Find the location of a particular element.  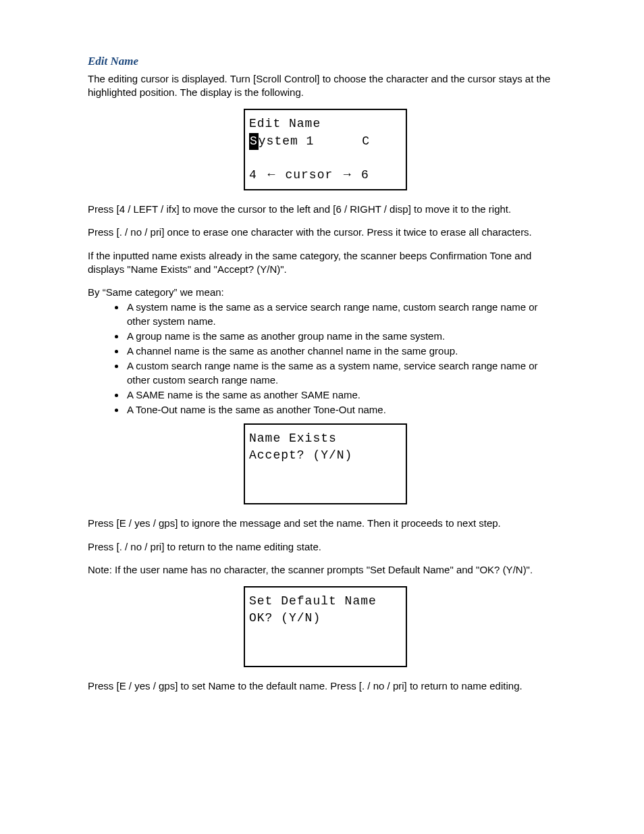

paragraph-name-exists: If the inputted name exists already in t… is located at coordinates (325, 263).